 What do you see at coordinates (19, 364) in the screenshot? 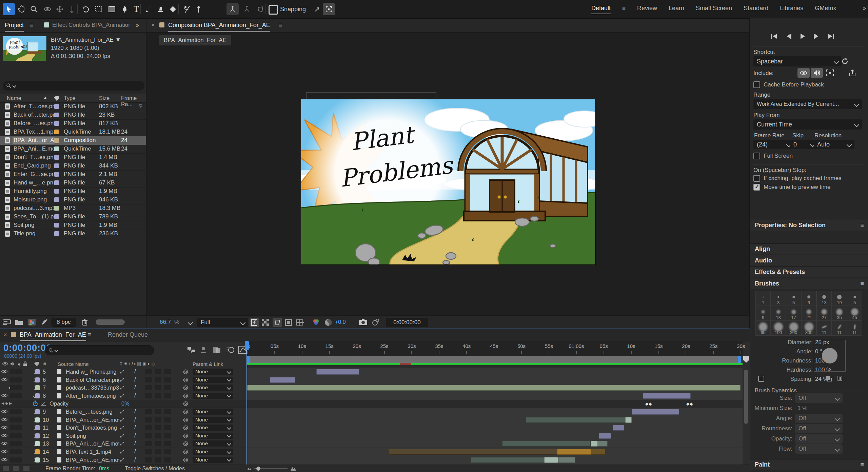
I see `solo-column-icon: ●` at bounding box center [19, 364].